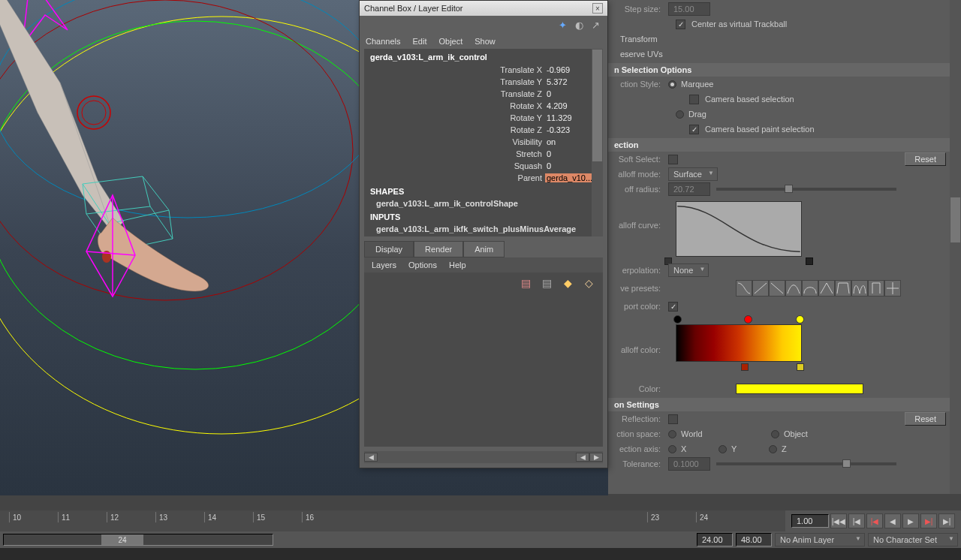 The height and width of the screenshot is (560, 961). I want to click on falloff-curve-editor, so click(739, 229).